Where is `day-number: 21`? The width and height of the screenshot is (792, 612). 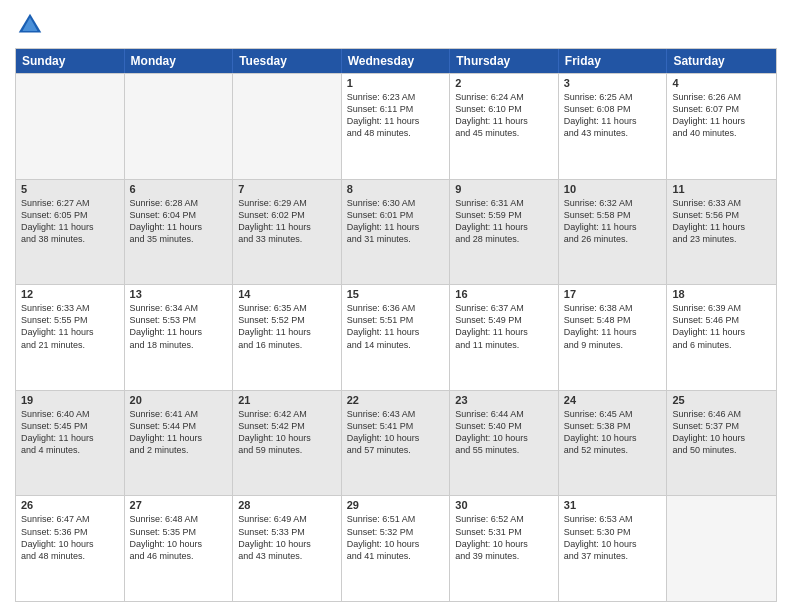
day-number: 21 is located at coordinates (287, 400).